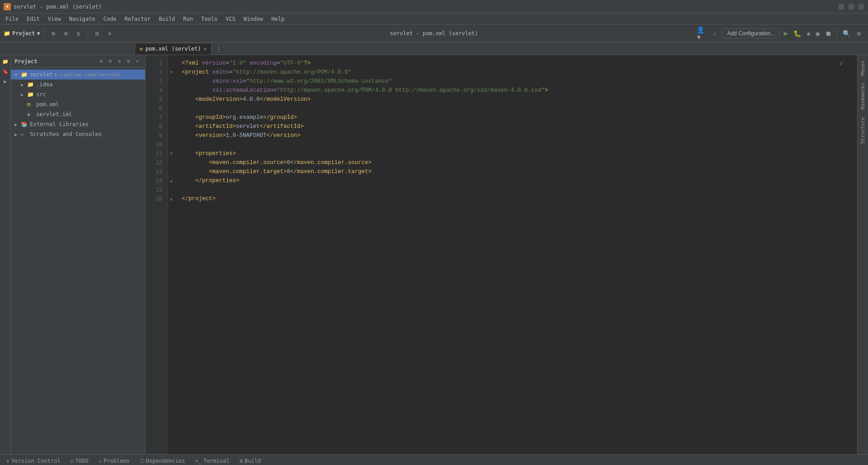  I want to click on build-label: Build, so click(253, 461).